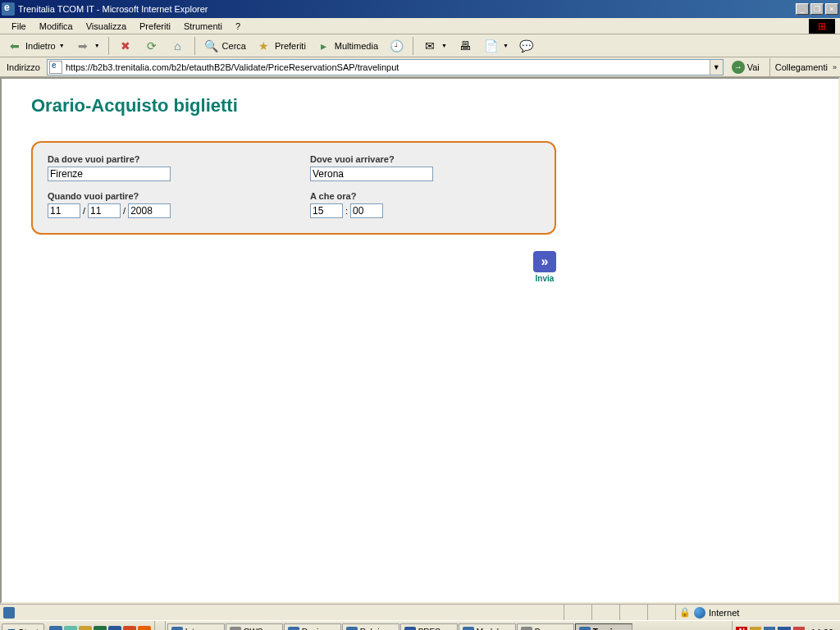 The width and height of the screenshot is (840, 630). What do you see at coordinates (56, 67) in the screenshot?
I see `page-icon` at bounding box center [56, 67].